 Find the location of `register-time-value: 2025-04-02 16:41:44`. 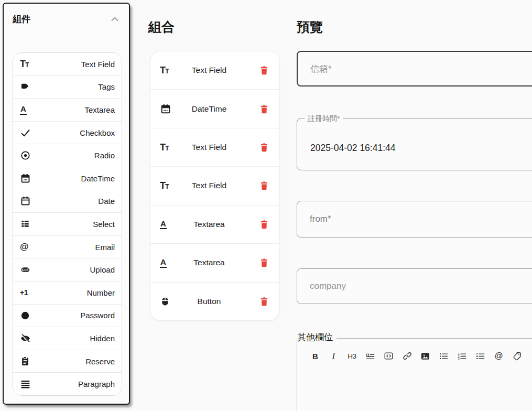

register-time-value: 2025-04-02 16:41:44 is located at coordinates (415, 144).